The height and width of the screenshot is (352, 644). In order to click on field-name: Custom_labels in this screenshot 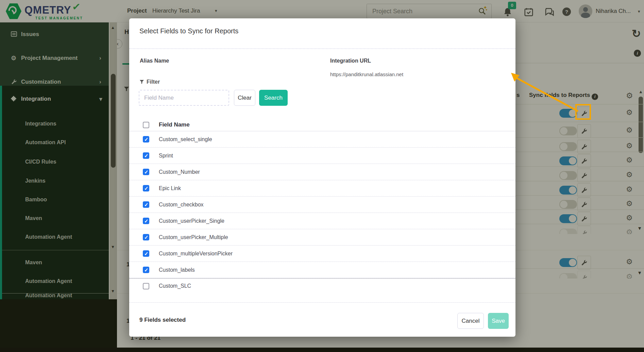, I will do `click(177, 270)`.